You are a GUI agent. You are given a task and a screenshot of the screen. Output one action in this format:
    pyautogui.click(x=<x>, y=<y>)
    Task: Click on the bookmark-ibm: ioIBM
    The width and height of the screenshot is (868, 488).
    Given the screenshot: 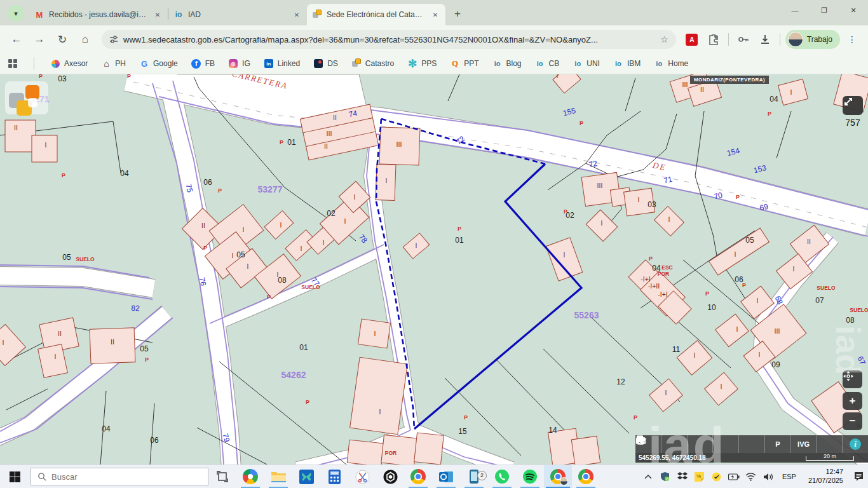 What is the action you would take?
    pyautogui.click(x=627, y=64)
    